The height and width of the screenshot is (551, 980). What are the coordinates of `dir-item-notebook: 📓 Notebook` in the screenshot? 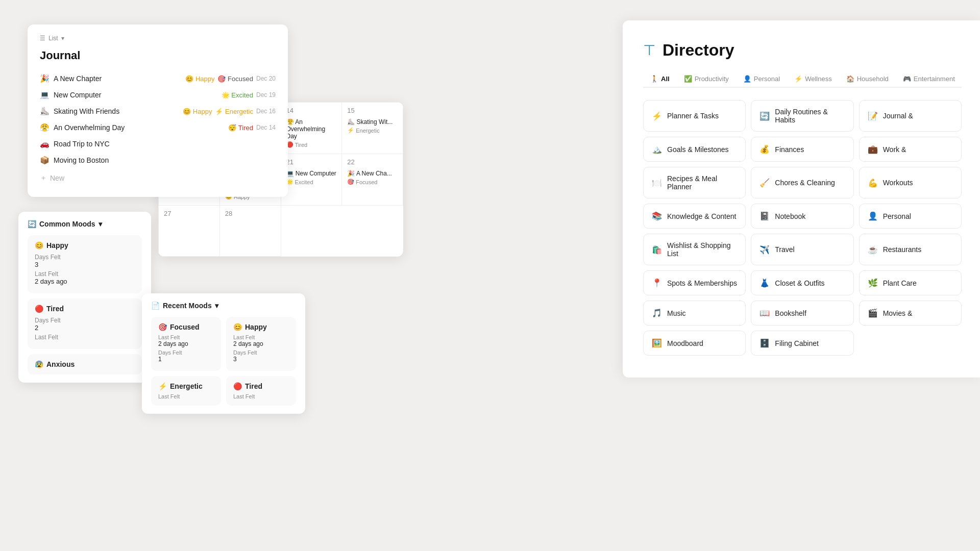 It's located at (802, 216).